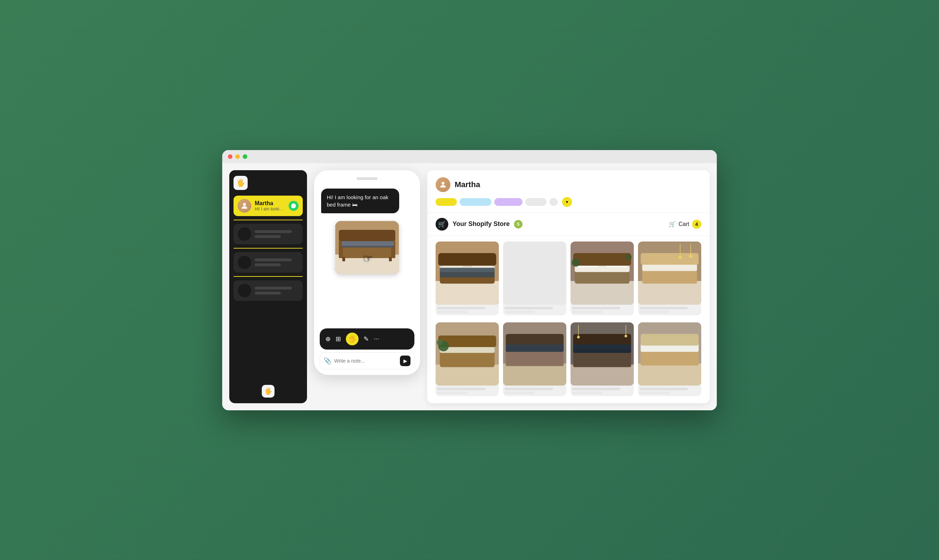  What do you see at coordinates (352, 339) in the screenshot?
I see `fingerprint-char: 🖐` at bounding box center [352, 339].